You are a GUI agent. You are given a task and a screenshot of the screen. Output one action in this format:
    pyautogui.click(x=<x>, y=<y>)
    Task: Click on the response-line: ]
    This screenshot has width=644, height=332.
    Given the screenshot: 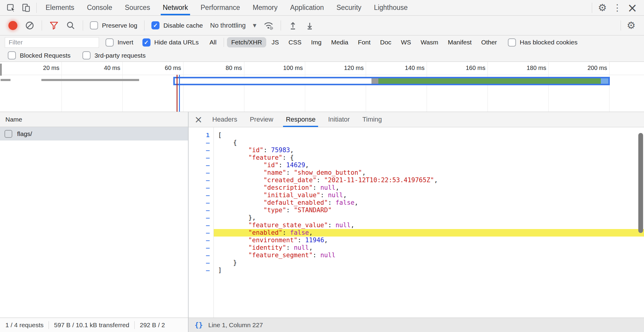 What is the action you would take?
    pyautogui.click(x=429, y=270)
    